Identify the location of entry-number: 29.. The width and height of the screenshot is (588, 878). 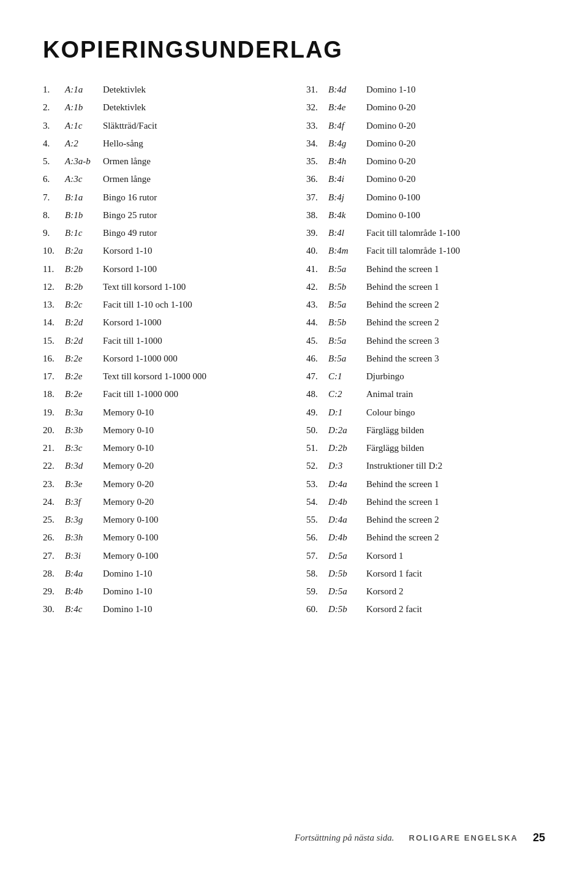
(54, 592).